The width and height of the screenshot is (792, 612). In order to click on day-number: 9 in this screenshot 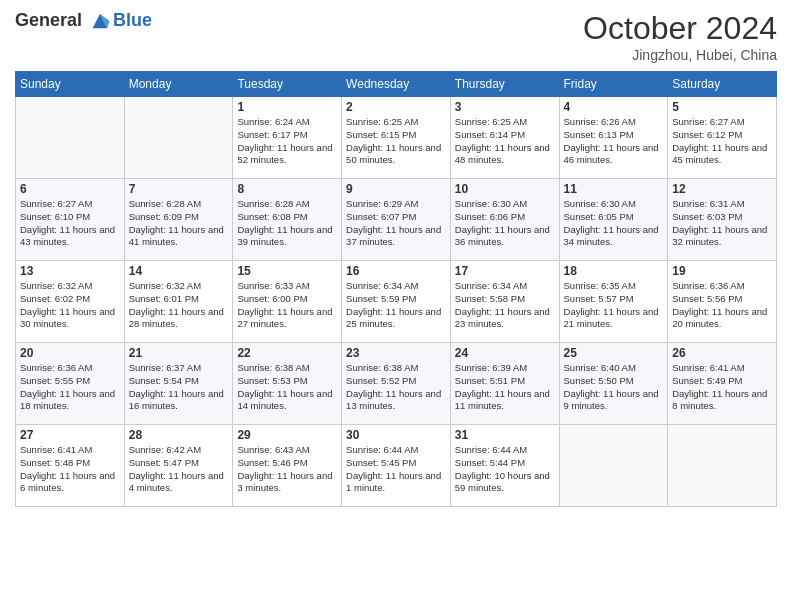, I will do `click(396, 189)`.